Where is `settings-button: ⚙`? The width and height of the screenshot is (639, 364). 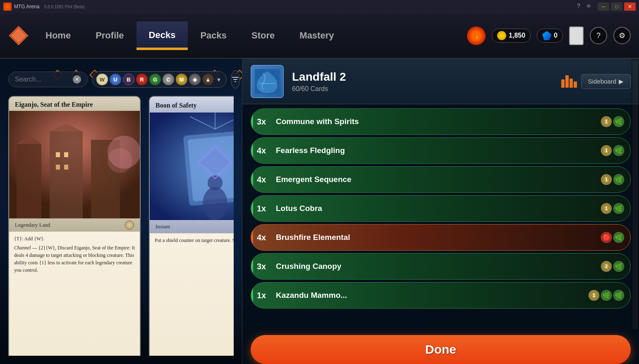
settings-button: ⚙ is located at coordinates (622, 36).